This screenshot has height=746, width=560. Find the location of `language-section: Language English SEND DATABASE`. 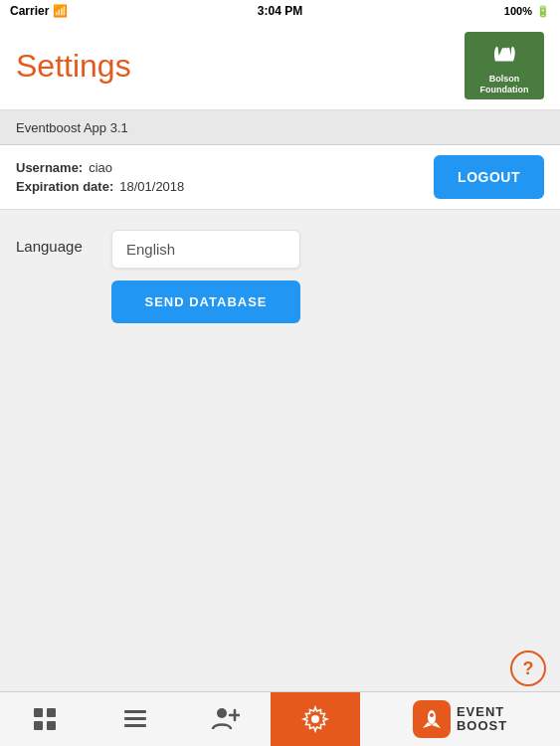

language-section: Language English SEND DATABASE is located at coordinates (280, 277).